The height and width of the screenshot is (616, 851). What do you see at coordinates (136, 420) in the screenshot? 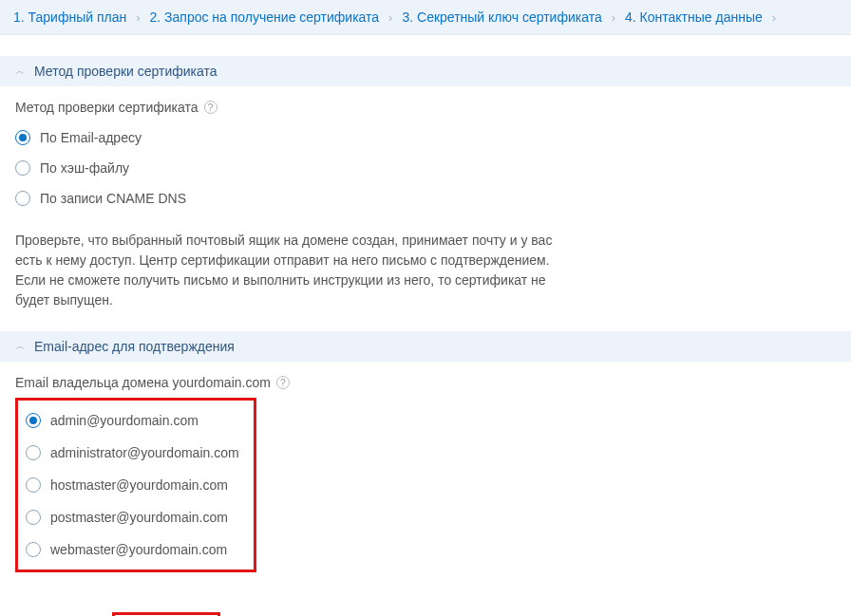
I see `radio-email-admin: admin@yourdomain.com` at bounding box center [136, 420].